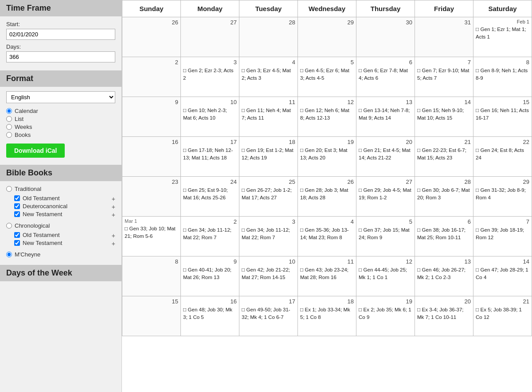 The image size is (532, 392). What do you see at coordinates (444, 316) in the screenshot?
I see `table-row: 20Ex 3-4; Job 36-37; Mk 7; 1 Co 10-11` at bounding box center [444, 316].